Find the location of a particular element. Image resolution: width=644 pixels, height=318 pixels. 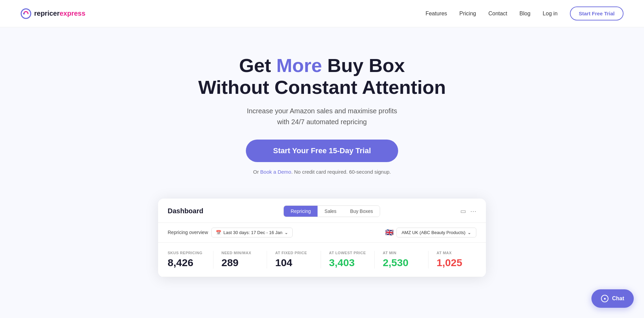

hero-cta-button: Start Your Free 15-Day Trial is located at coordinates (322, 151).